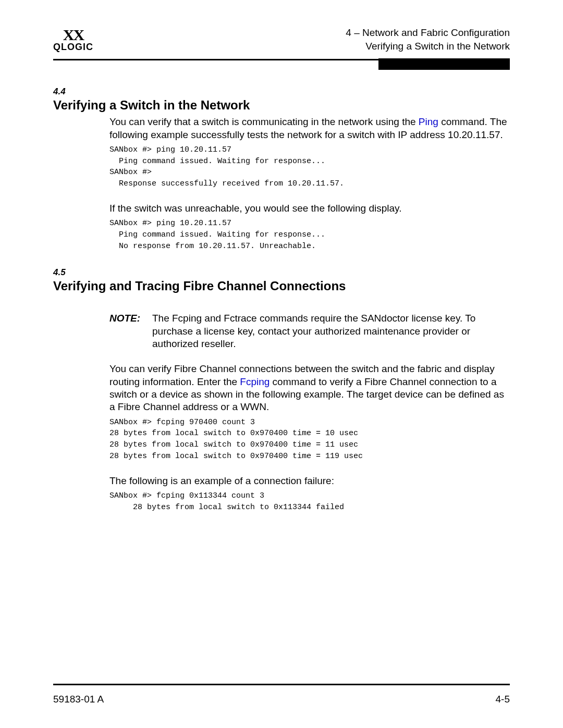  Describe the element at coordinates (429, 122) in the screenshot. I see `ping-command-link: Ping` at that location.